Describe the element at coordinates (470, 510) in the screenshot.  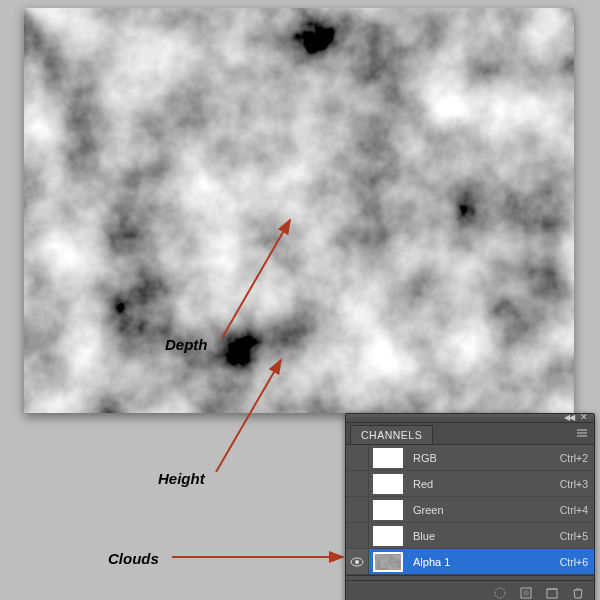
I see `channel-row-green: Green Ctrl+4` at that location.